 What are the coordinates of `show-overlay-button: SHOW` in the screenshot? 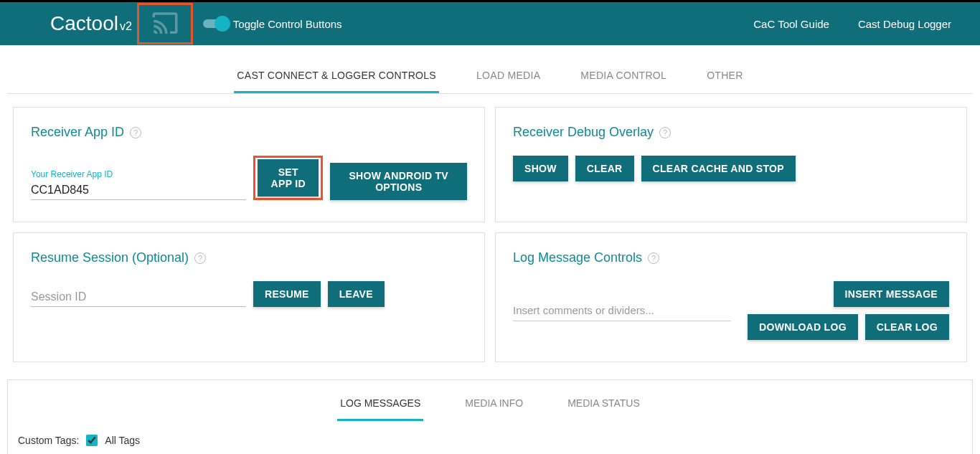 It's located at (541, 169).